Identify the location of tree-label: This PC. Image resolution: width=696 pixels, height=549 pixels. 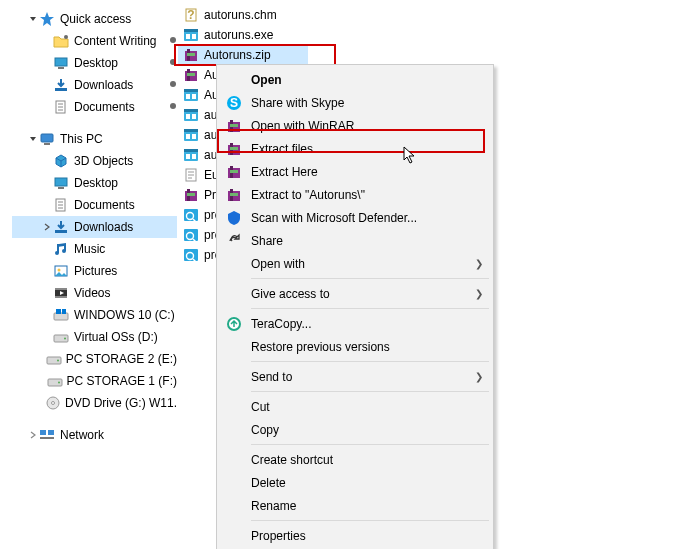
(82, 139).